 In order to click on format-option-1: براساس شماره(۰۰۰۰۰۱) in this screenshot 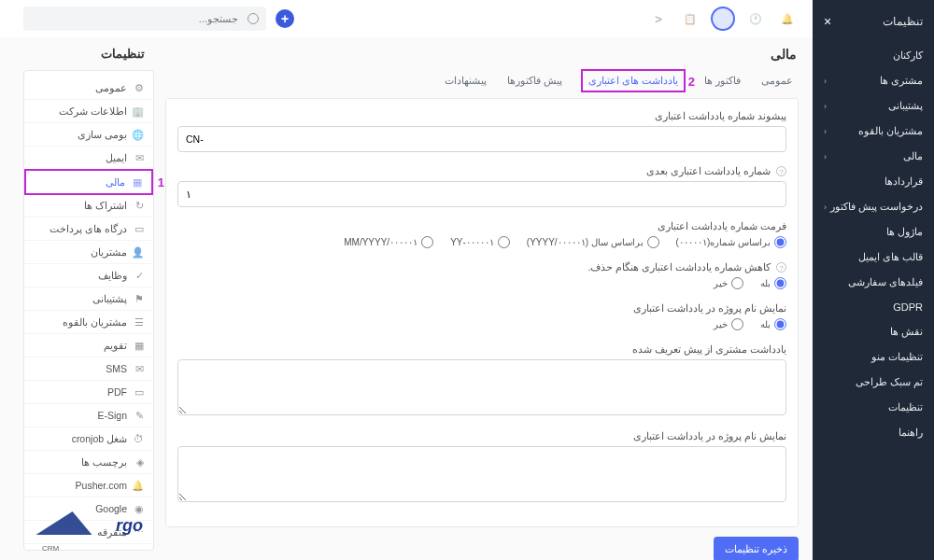, I will do `click(731, 243)`.